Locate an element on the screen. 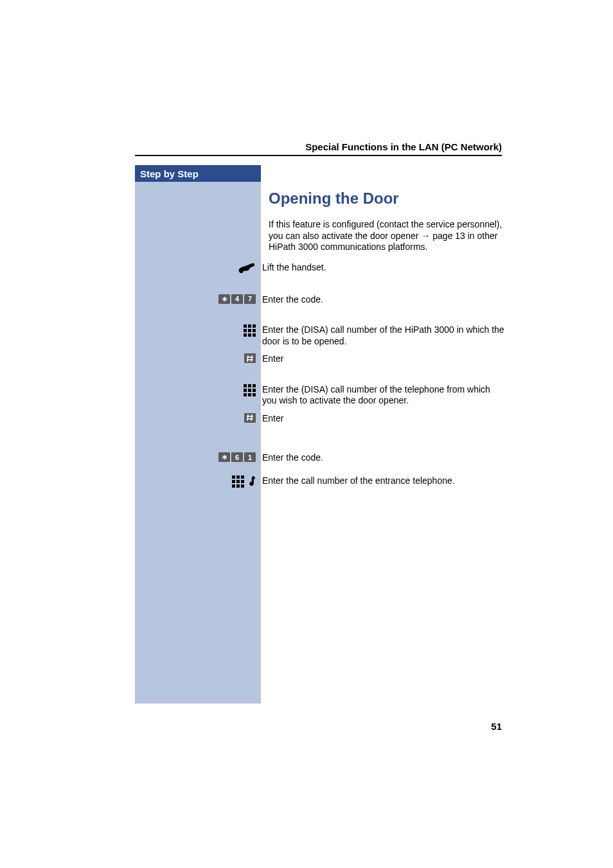 This screenshot has width=613, height=868. step-text: Enter the call number of the entrance te… is located at coordinates (384, 481).